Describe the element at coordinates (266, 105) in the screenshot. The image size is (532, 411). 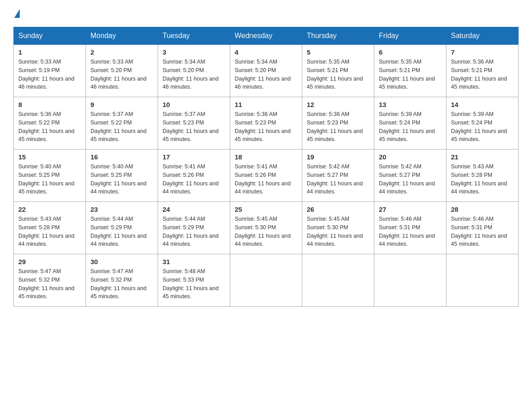
I see `day-number: 11` at that location.